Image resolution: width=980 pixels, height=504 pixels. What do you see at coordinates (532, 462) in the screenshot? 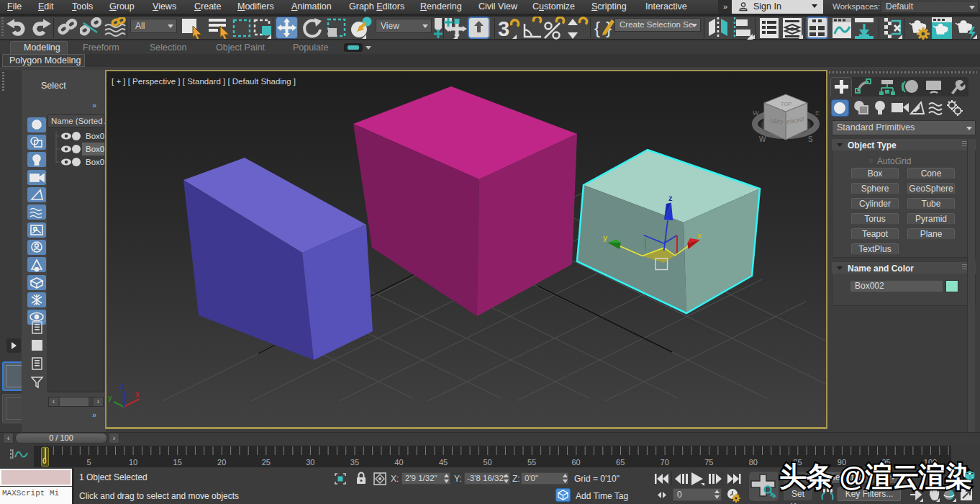
I see `svg-text: 55` at bounding box center [532, 462].